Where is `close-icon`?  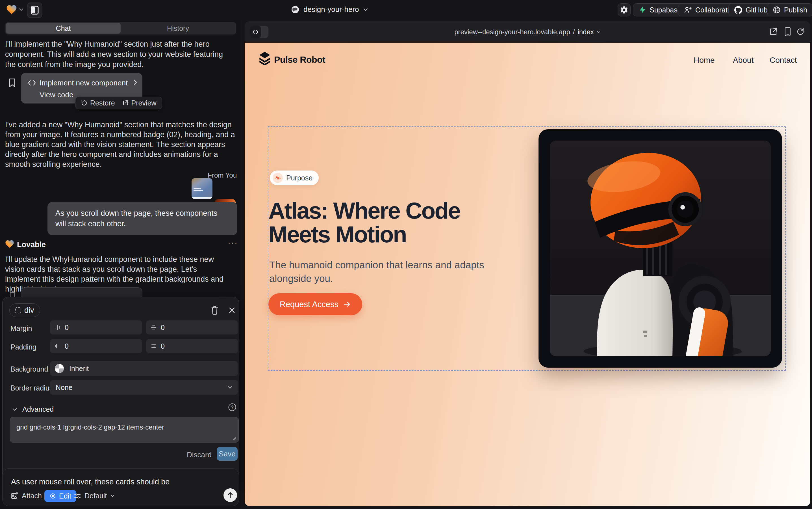
close-icon is located at coordinates (232, 310).